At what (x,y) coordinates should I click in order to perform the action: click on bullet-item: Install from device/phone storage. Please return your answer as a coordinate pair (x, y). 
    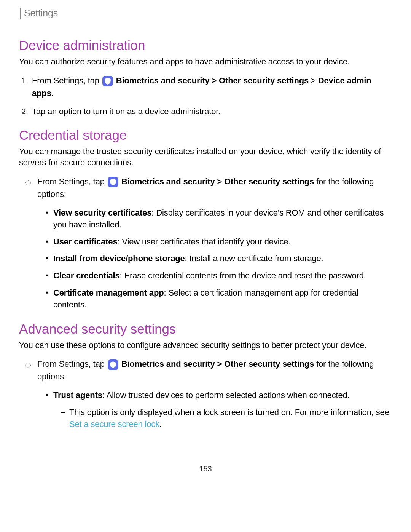
    Looking at the image, I should click on (223, 259).